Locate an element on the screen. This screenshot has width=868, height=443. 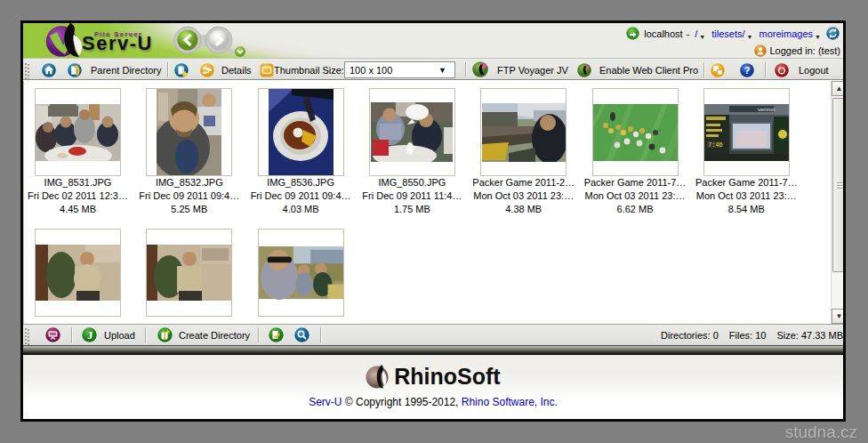
svg-text: 7:46 is located at coordinates (715, 145).